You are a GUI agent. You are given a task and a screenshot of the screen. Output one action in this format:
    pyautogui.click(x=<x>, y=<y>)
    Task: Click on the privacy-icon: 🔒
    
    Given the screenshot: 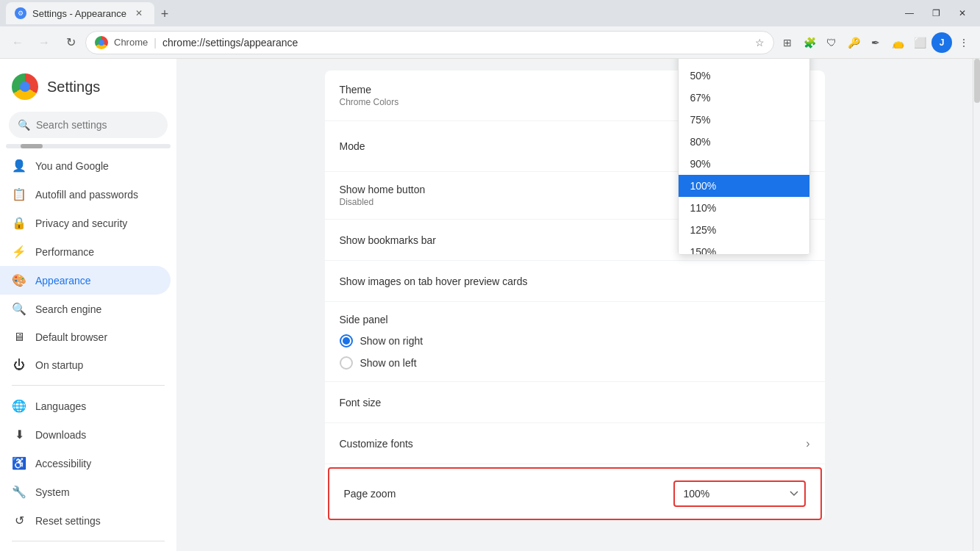 What is the action you would take?
    pyautogui.click(x=19, y=223)
    